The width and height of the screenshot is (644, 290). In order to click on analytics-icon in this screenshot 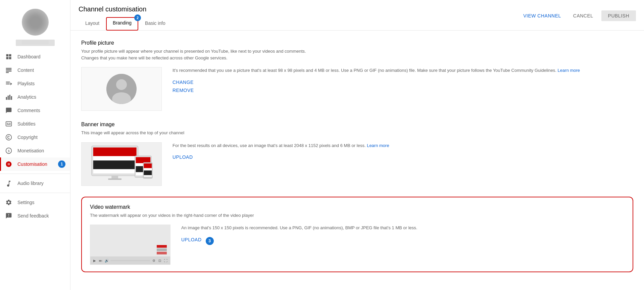, I will do `click(9, 97)`.